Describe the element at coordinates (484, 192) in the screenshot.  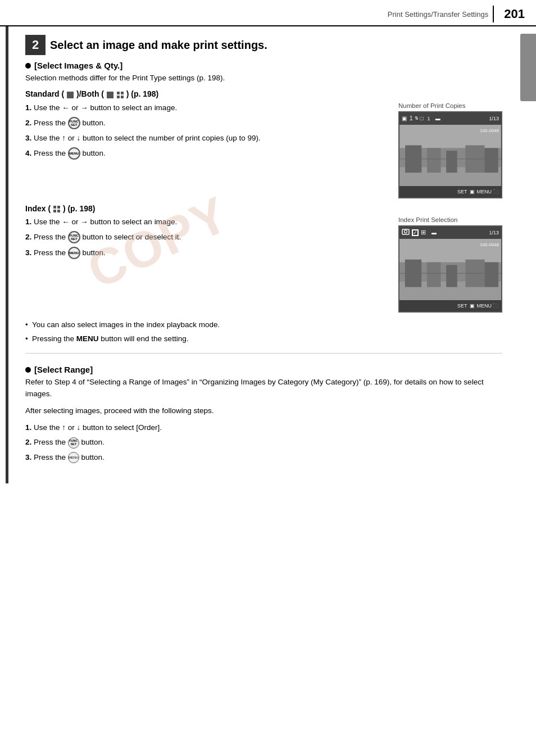
I see `menu-label: MENU` at that location.